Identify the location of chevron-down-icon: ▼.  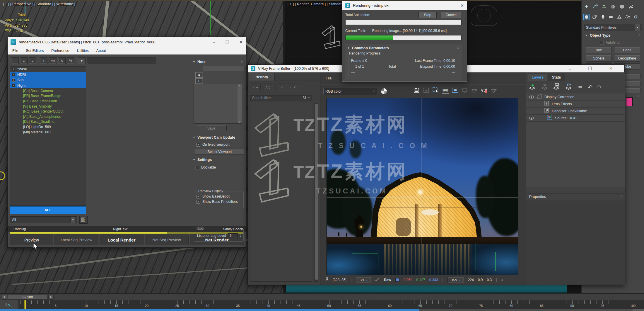
(309, 98).